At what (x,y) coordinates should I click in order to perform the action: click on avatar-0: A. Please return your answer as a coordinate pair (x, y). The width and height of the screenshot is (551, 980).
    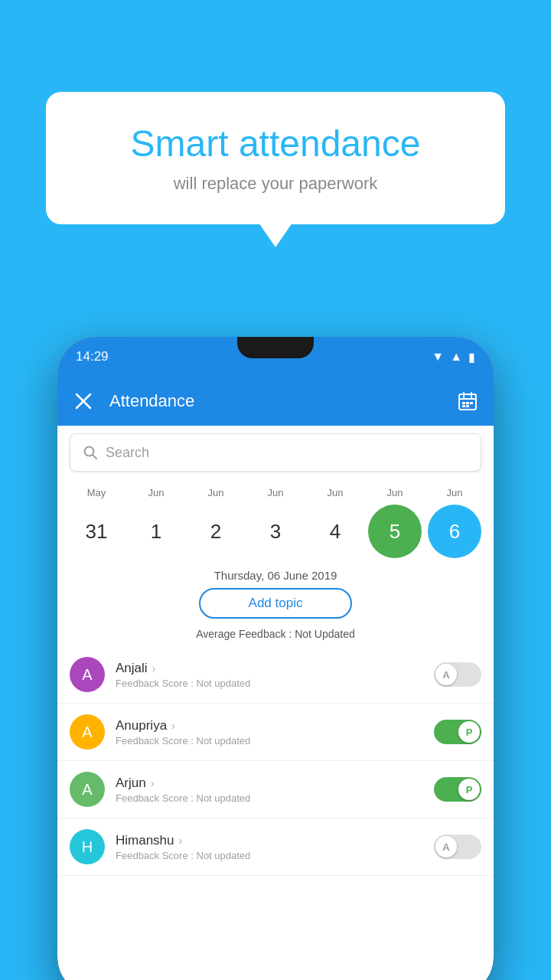
    Looking at the image, I should click on (87, 675).